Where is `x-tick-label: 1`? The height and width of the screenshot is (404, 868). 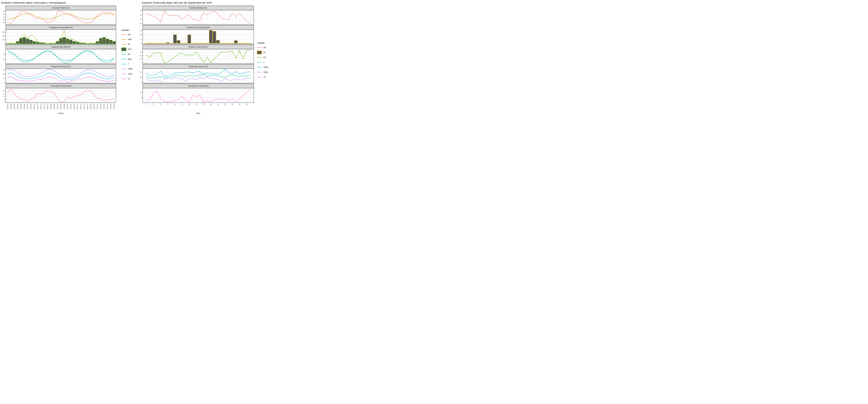 x-tick-label: 1 is located at coordinates (146, 104).